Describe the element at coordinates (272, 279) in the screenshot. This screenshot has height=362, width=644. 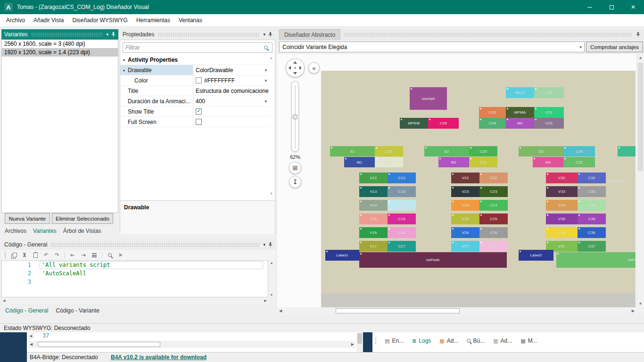
I see `code-vertical-scrollbar: ▲▼` at that location.